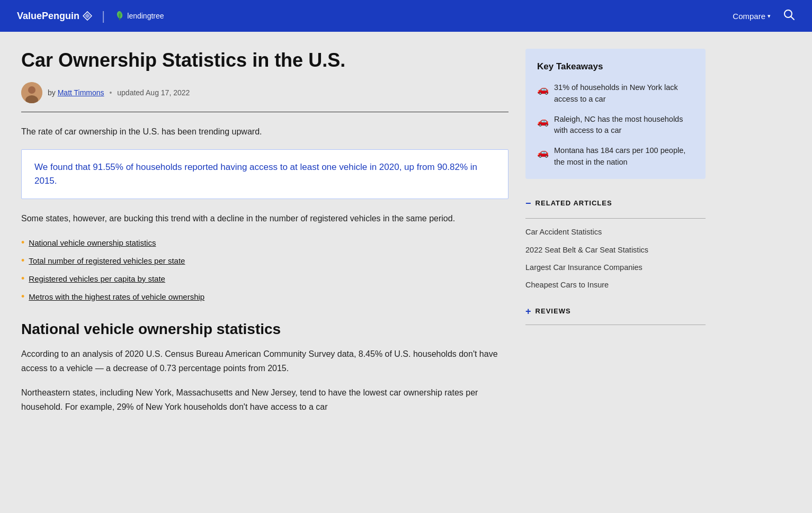 This screenshot has height=513, width=812. What do you see at coordinates (117, 297) in the screenshot?
I see `toc-link-4: Metros with the highest rates of vehicle…` at bounding box center [117, 297].